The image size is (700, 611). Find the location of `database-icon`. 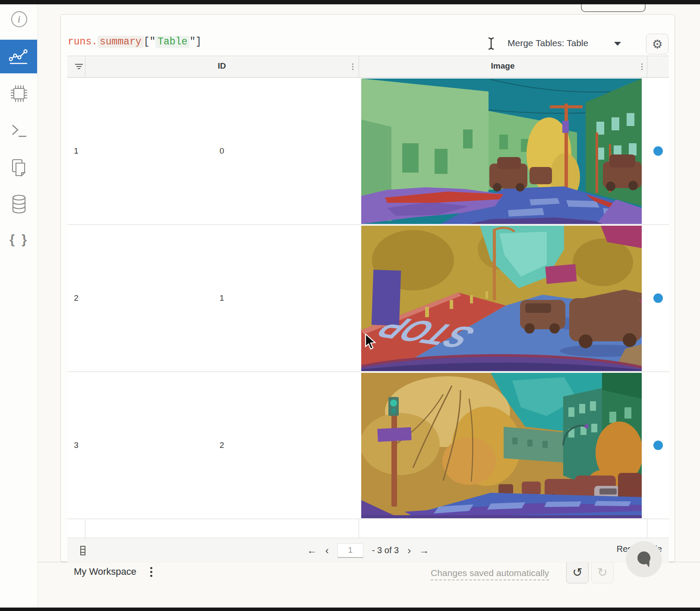

database-icon is located at coordinates (19, 204).